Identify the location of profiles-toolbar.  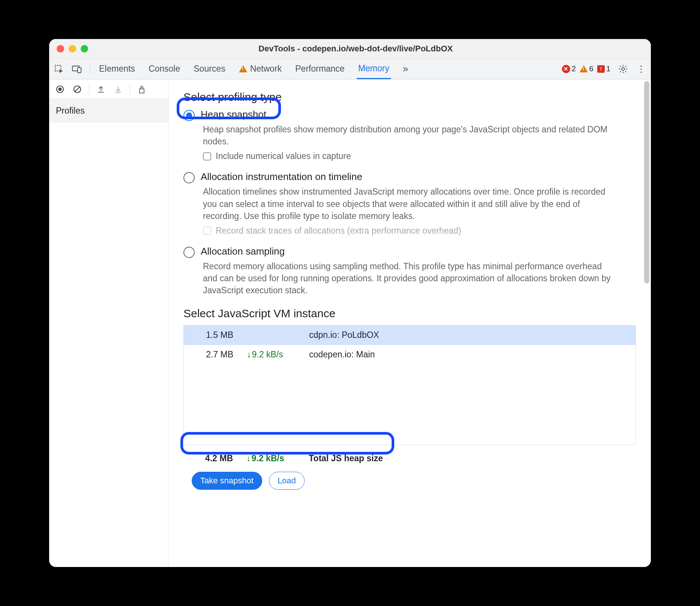
(109, 89).